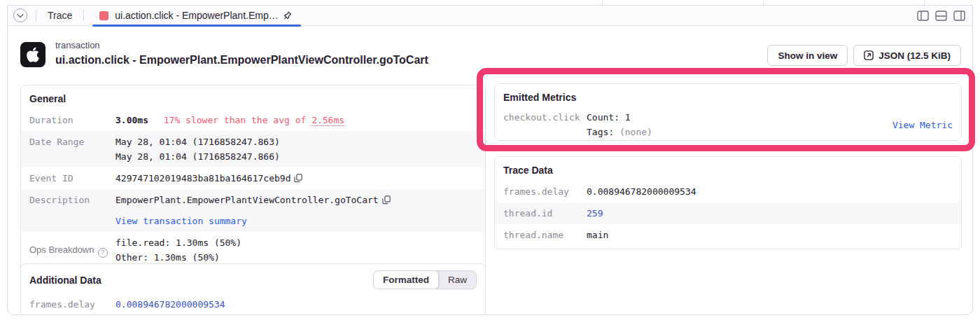 This screenshot has height=325, width=980. What do you see at coordinates (132, 120) in the screenshot?
I see `duration-ms: 3.00ms` at bounding box center [132, 120].